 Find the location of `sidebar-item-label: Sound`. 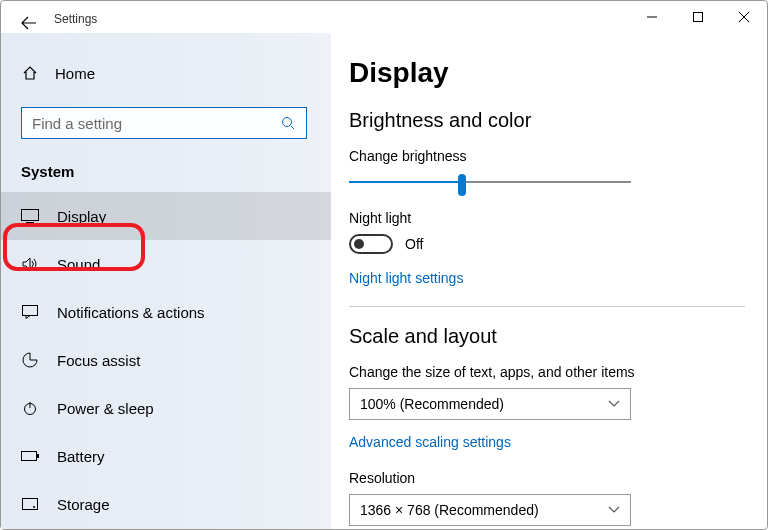

sidebar-item-label: Sound is located at coordinates (78, 264).